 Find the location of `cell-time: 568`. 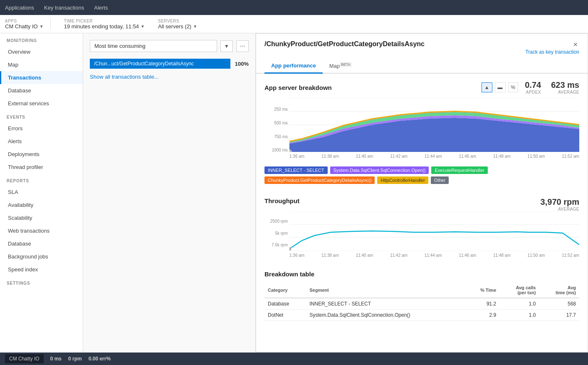

cell-time: 568 is located at coordinates (559, 304).